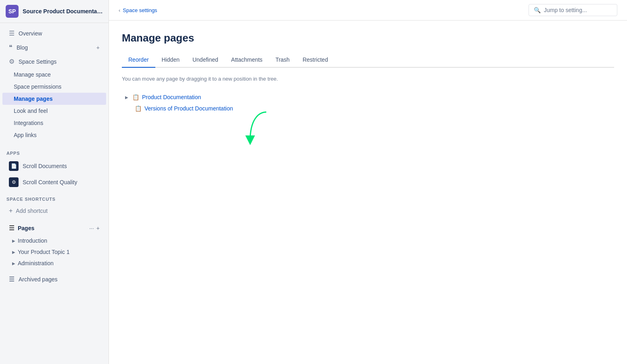 The width and height of the screenshot is (627, 364). What do you see at coordinates (94, 228) in the screenshot?
I see `pages-actions: ··· +` at bounding box center [94, 228].